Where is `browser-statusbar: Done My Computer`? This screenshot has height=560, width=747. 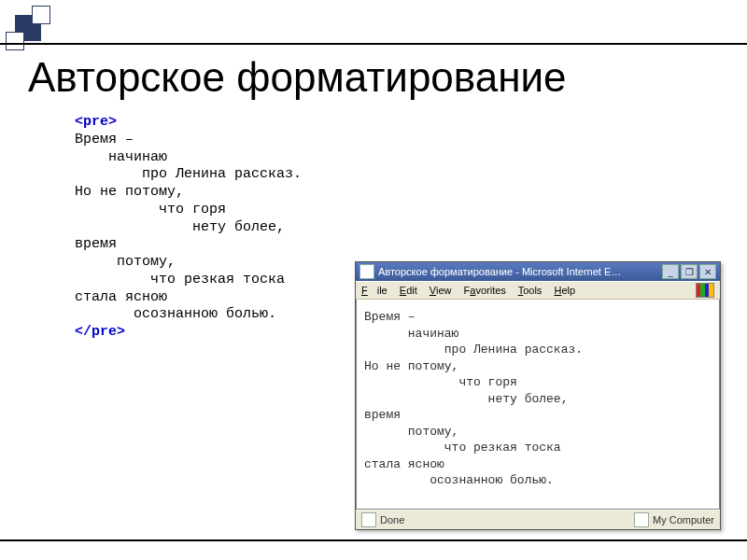 browser-statusbar: Done My Computer is located at coordinates (538, 519).